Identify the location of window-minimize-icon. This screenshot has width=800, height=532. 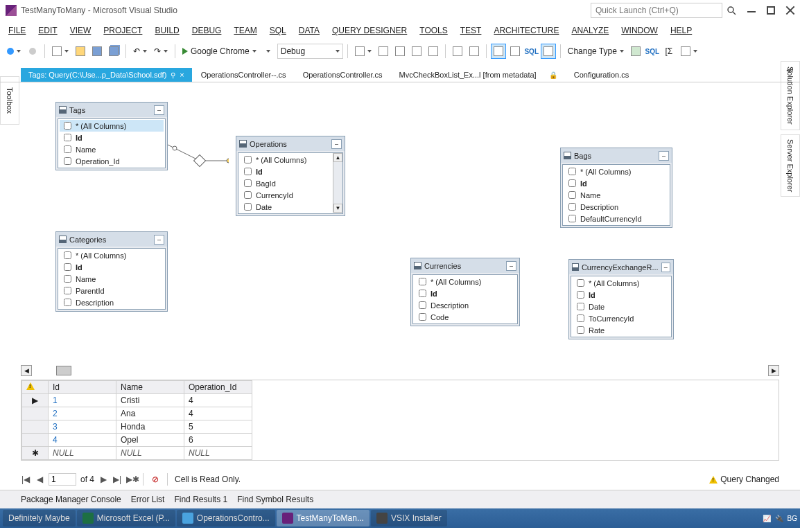
(751, 10).